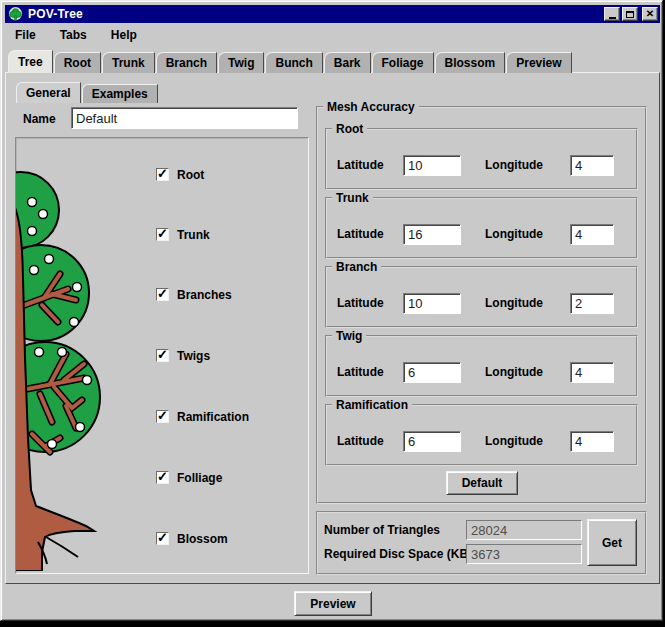 The height and width of the screenshot is (627, 665). I want to click on triangles-value-field, so click(524, 530).